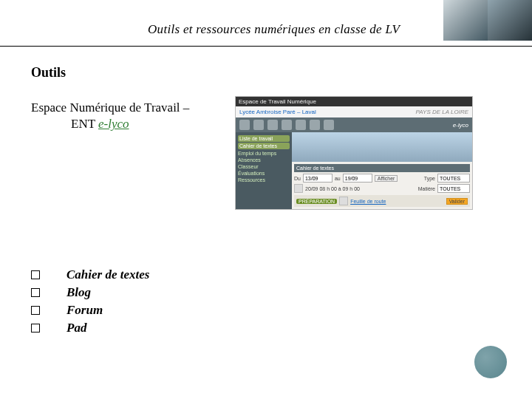  Describe the element at coordinates (264, 171) in the screenshot. I see `sidebar: Liste de travail Cahier de textes Emploi…` at that location.